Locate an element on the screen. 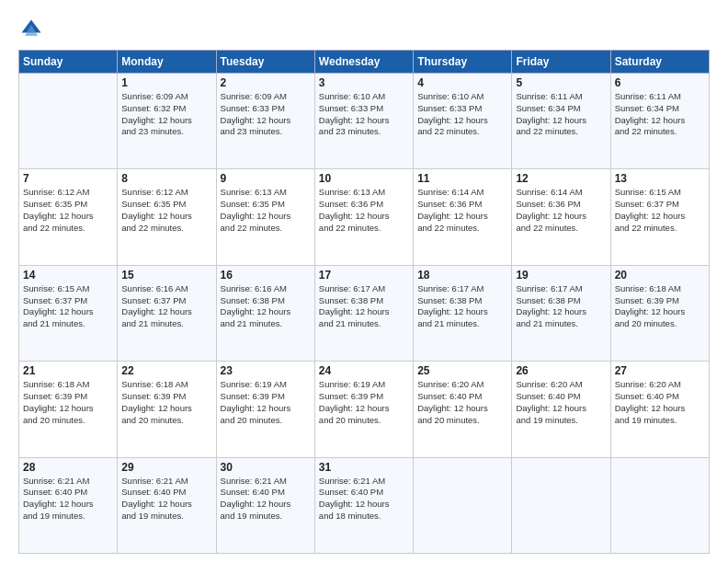  day-number: 14 is located at coordinates (68, 275).